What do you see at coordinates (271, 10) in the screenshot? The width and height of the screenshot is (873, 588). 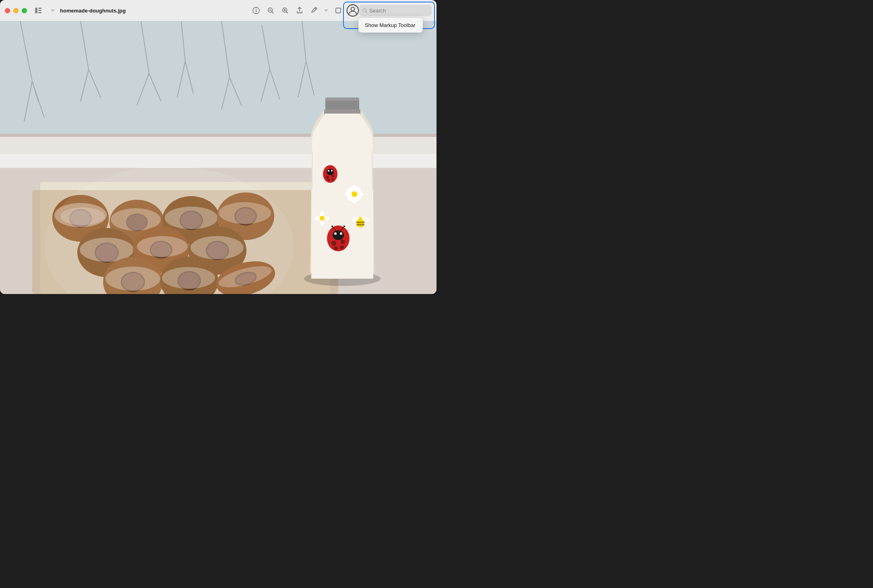 I see `zoom-out-icon` at bounding box center [271, 10].